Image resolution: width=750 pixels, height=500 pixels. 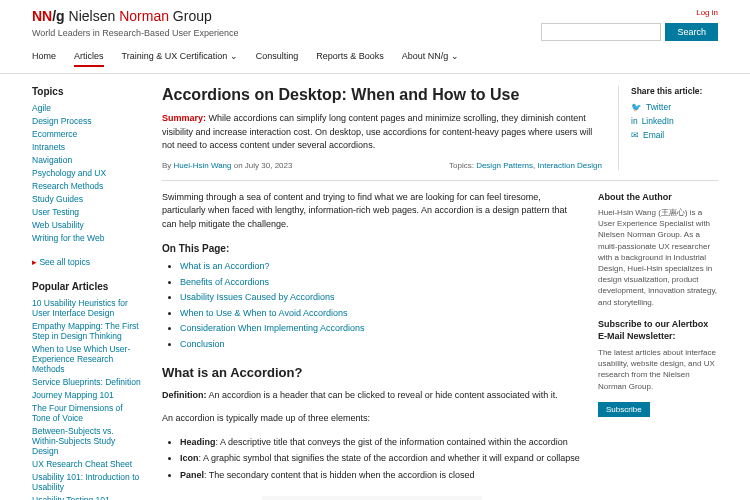 What do you see at coordinates (81, 359) in the screenshot?
I see `sidebar-popular-link: When to Use Which User-Experience Resear…` at bounding box center [81, 359].